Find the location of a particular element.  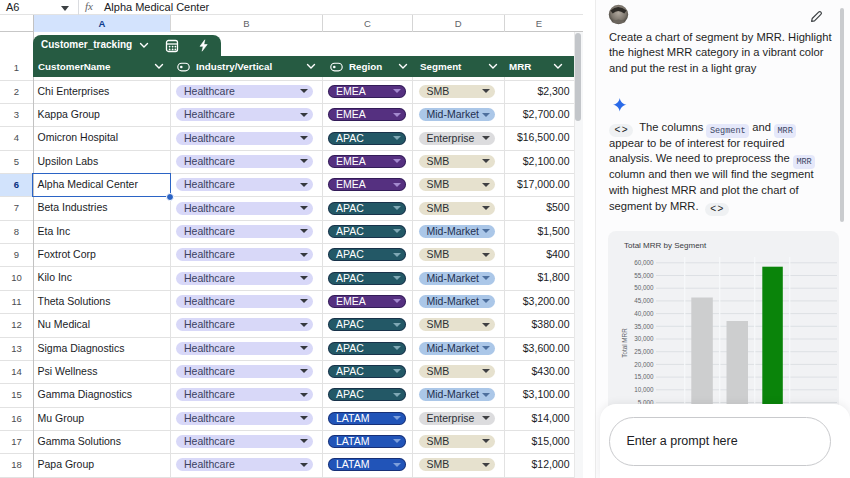

svg-text: Total MRR by Segment is located at coordinates (666, 246).